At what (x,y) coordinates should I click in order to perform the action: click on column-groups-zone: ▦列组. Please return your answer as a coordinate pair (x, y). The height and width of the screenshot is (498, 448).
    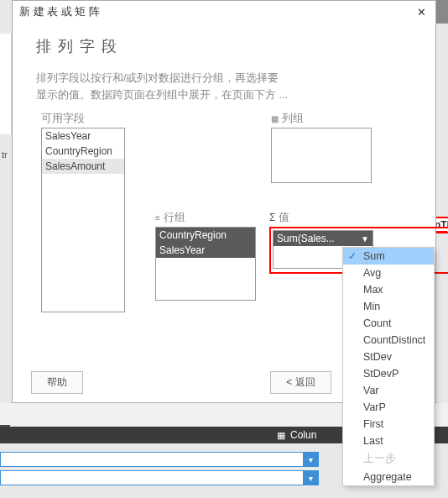
    Looking at the image, I should click on (321, 148).